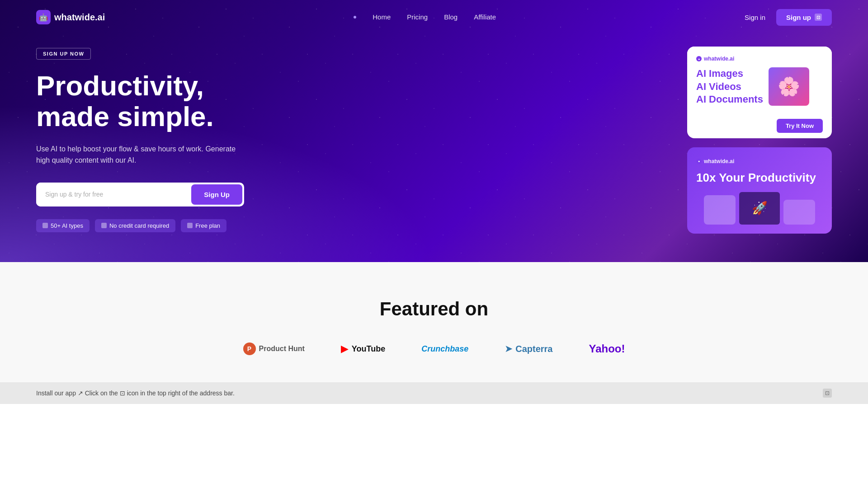 Image resolution: width=868 pixels, height=488 pixels. Describe the element at coordinates (80, 17) in the screenshot. I see `logo-text: whatwide.ai` at that location.